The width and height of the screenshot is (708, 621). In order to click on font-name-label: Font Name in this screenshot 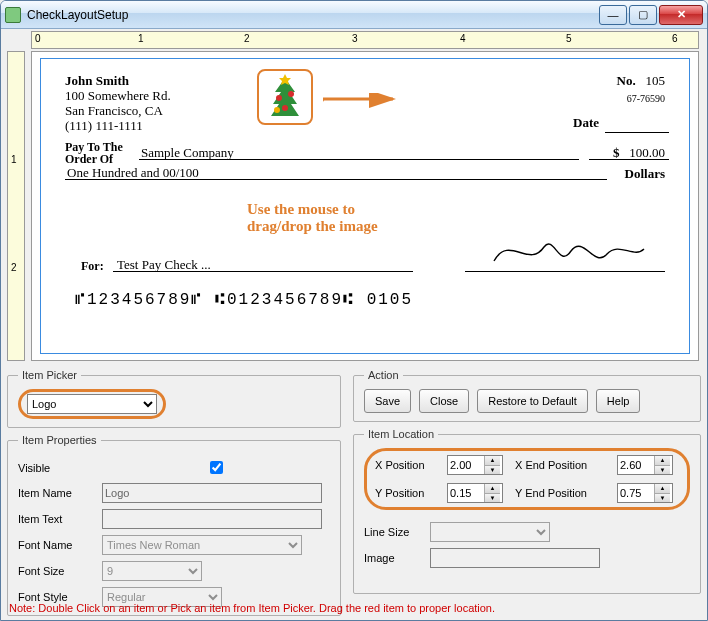, I will do `click(60, 545)`.